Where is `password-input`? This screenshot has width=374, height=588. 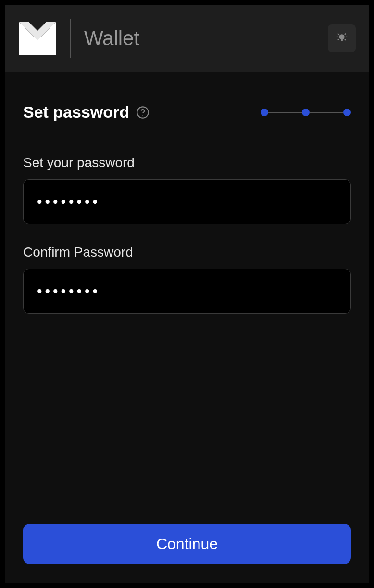
password-input is located at coordinates (187, 202).